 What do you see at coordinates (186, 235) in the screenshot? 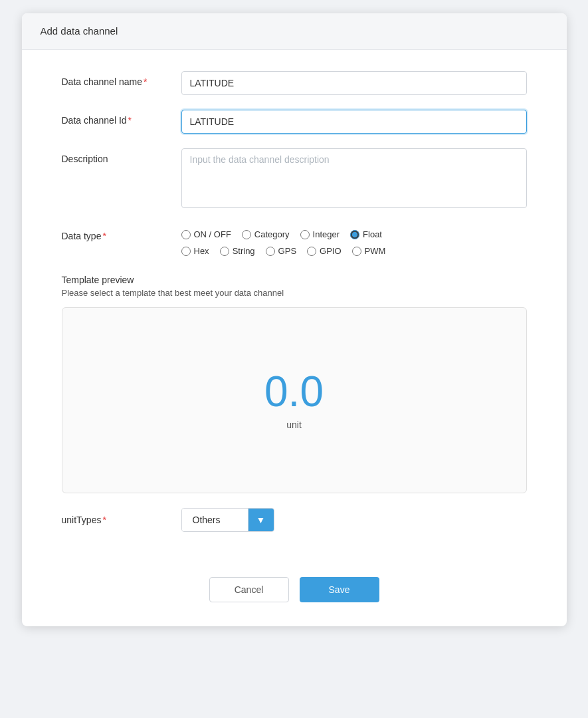
I see `radio-on-off-input` at bounding box center [186, 235].